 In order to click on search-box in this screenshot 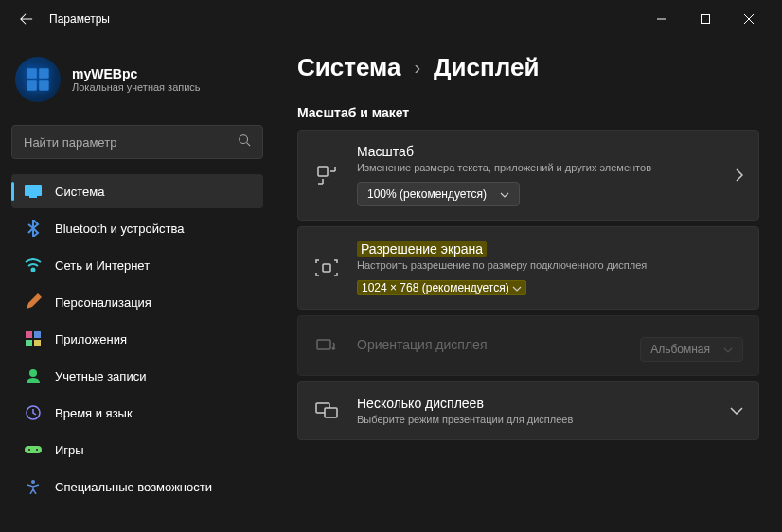, I will do `click(137, 142)`.